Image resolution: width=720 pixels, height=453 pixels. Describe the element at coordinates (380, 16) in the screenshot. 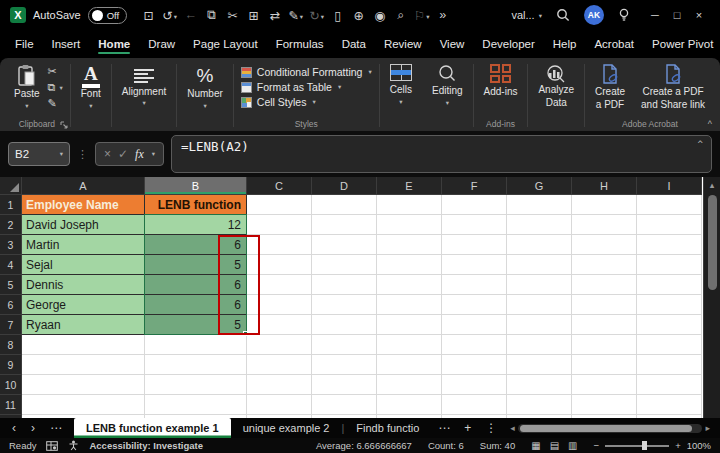

I see `camera-icon: ◉` at that location.